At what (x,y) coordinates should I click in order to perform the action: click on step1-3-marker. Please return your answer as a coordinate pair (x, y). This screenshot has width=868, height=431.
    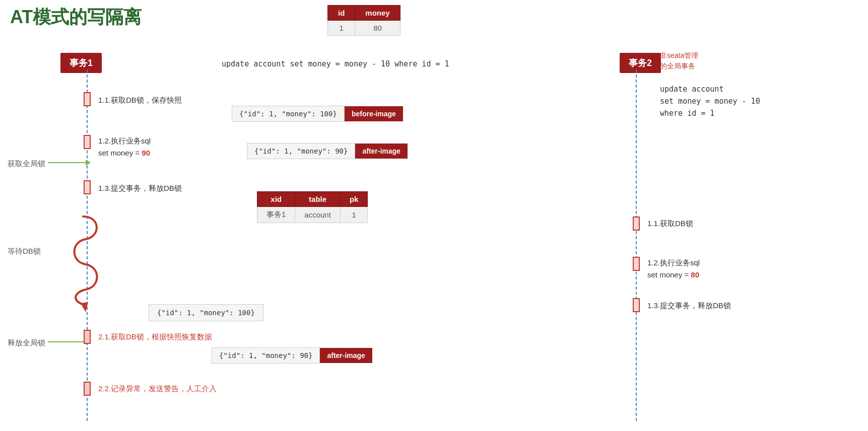
    Looking at the image, I should click on (87, 187).